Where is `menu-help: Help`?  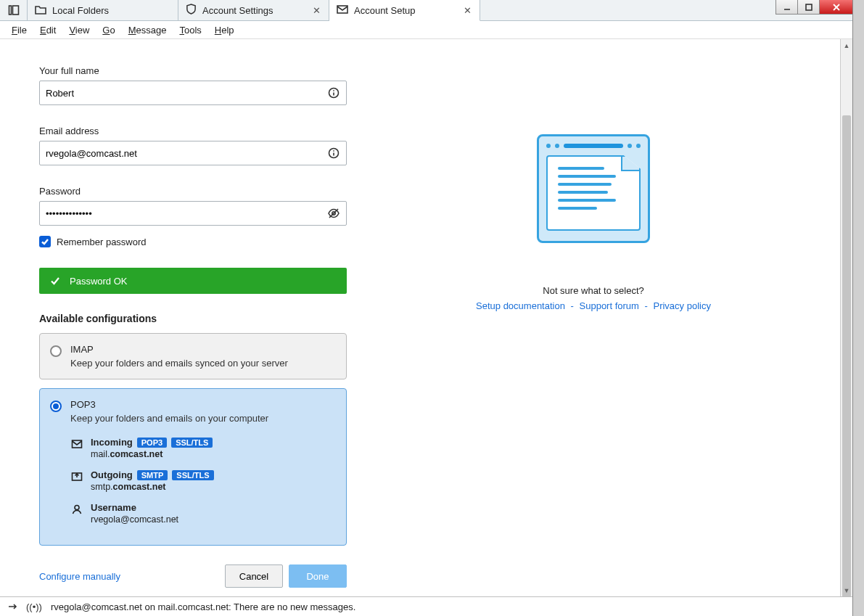 menu-help: Help is located at coordinates (225, 30).